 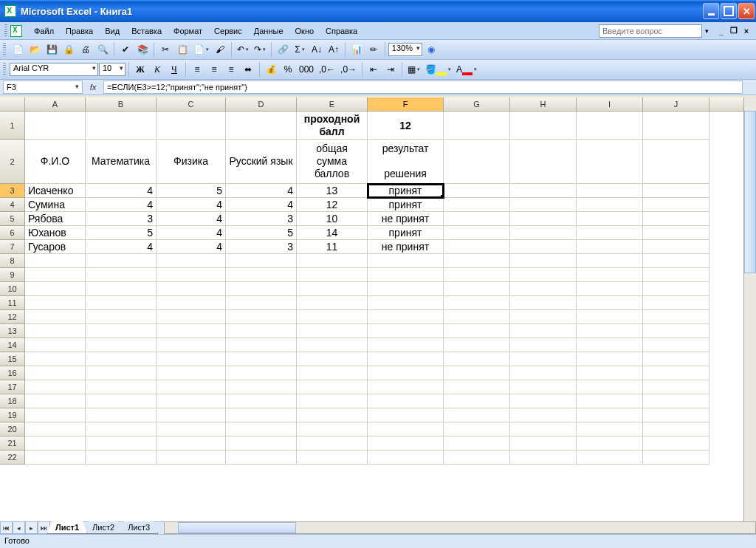 I want to click on row-header: 7, so click(x=13, y=247).